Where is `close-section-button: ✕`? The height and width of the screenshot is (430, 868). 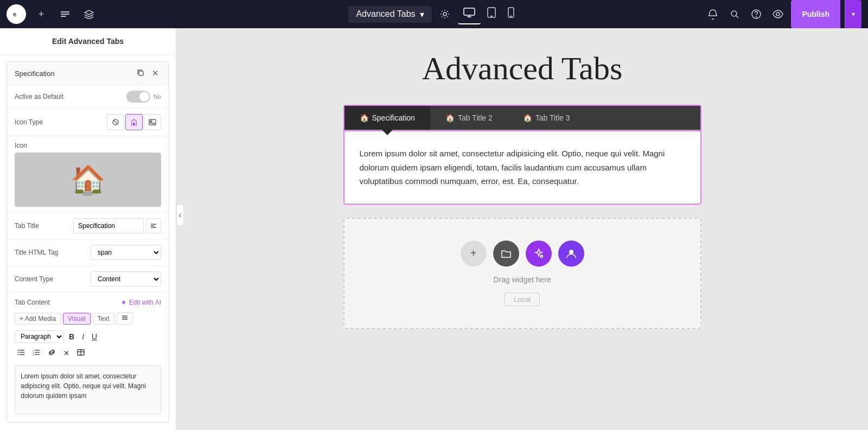
close-section-button: ✕ is located at coordinates (155, 73).